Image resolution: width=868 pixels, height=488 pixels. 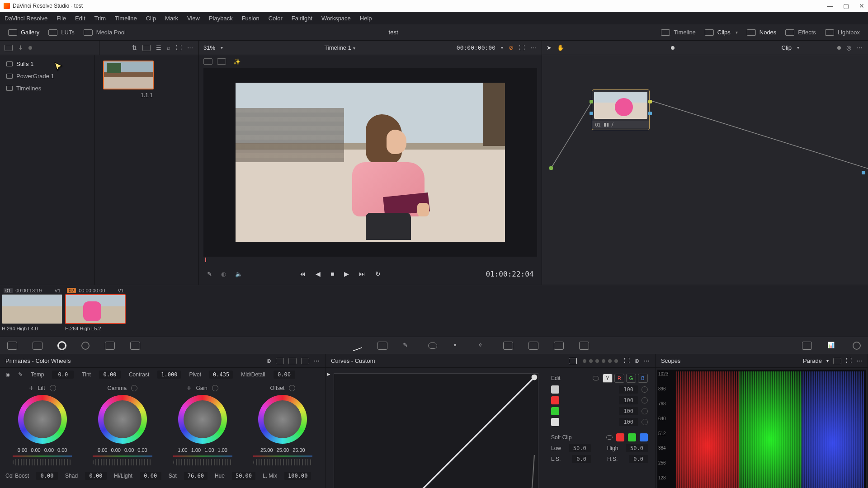 What do you see at coordinates (827, 361) in the screenshot?
I see `scopes-chevron-icon: ▾` at bounding box center [827, 361].